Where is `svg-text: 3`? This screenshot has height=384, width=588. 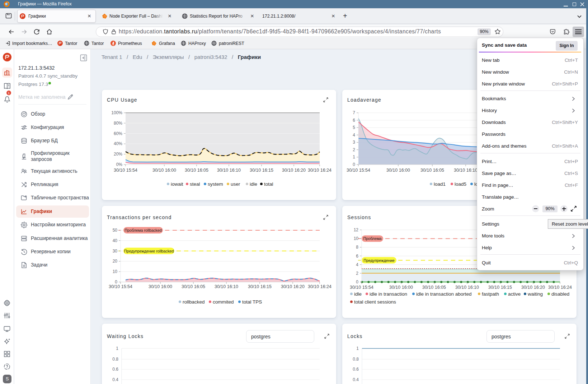
svg-text: 3 is located at coordinates (354, 142).